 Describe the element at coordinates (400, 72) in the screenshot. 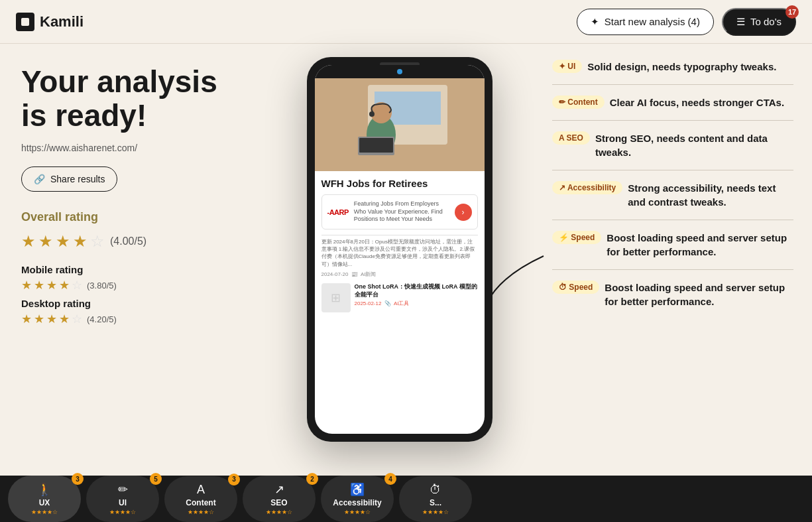

I see `phone-status-dot` at that location.